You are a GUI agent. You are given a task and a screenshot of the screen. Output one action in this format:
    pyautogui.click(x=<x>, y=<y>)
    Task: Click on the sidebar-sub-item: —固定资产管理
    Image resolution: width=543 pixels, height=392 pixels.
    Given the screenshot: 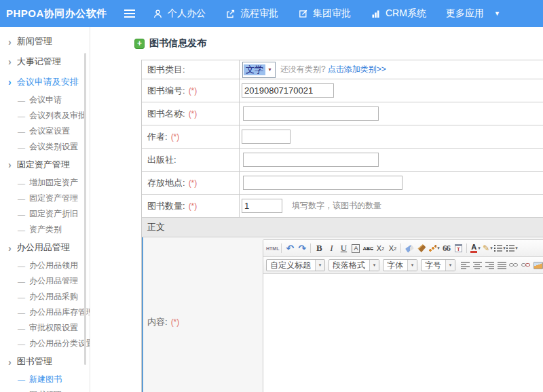 What is the action you would take?
    pyautogui.click(x=45, y=198)
    